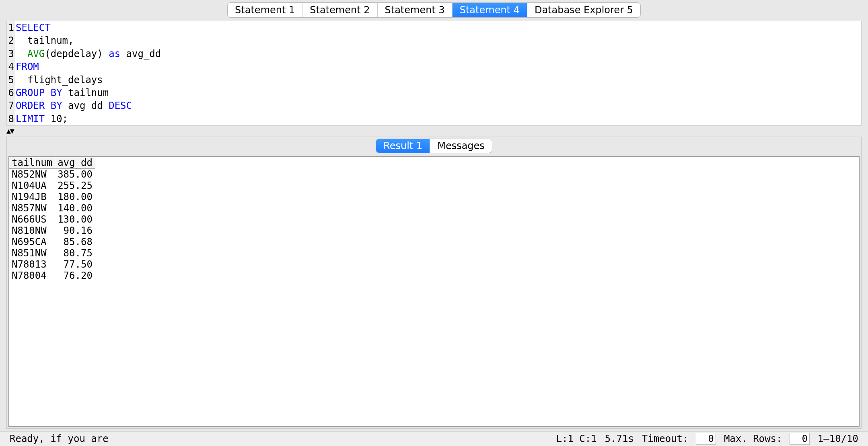 The image size is (868, 446). I want to click on line-number: 7, so click(11, 106).